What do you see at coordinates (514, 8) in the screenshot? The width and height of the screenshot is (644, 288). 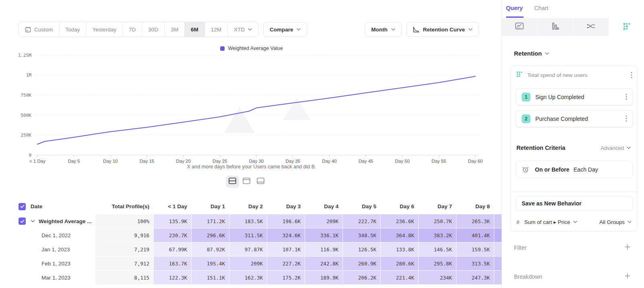 I see `tab-query: Query` at bounding box center [514, 8].